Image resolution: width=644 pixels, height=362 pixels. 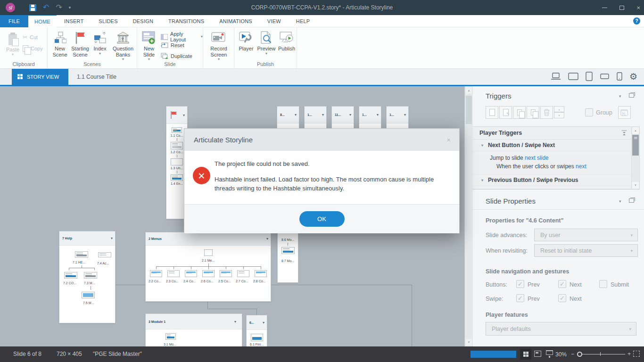 I want to click on copy-trigger-button, so click(x=520, y=112).